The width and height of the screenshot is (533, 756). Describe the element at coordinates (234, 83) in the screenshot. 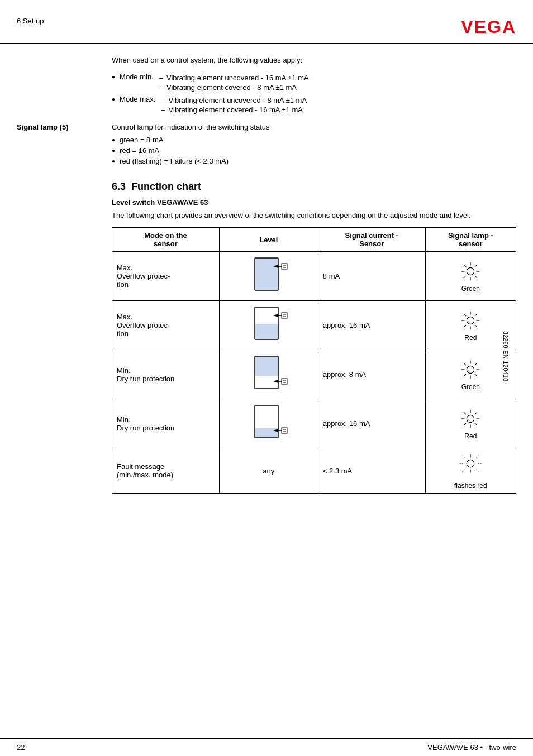

I see `mode-min-subitems: Vibrating element uncovered - 16 mA ±1 m…` at that location.